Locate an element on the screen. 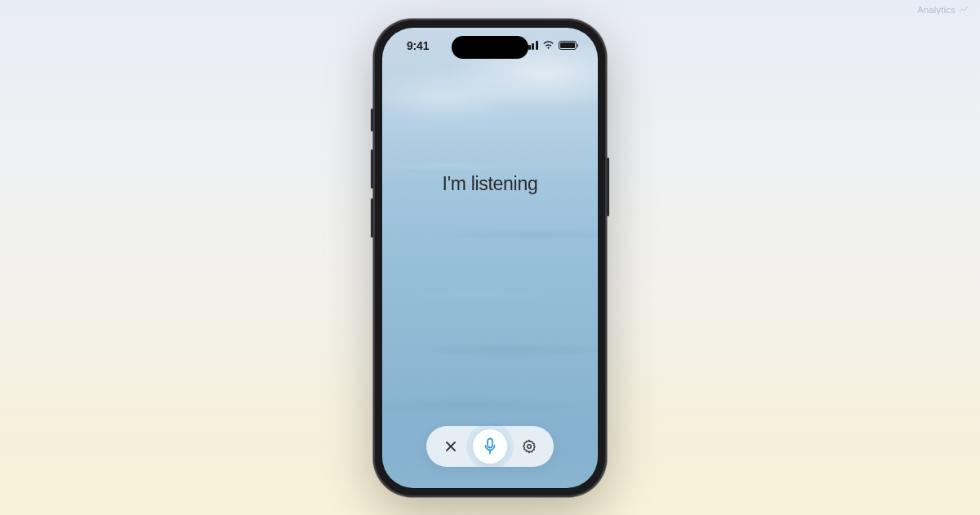  voice-control-bar is located at coordinates (490, 446).